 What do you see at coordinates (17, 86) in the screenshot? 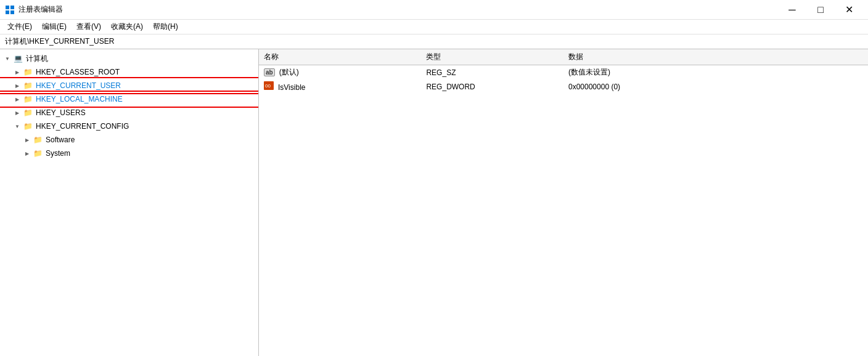
I see `expand-current-user-icon` at bounding box center [17, 86].